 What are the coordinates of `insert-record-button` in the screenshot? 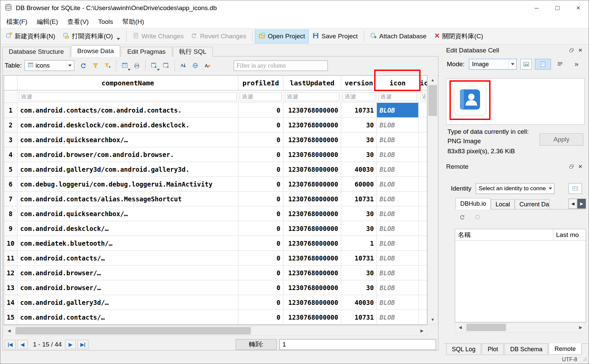 It's located at (154, 66).